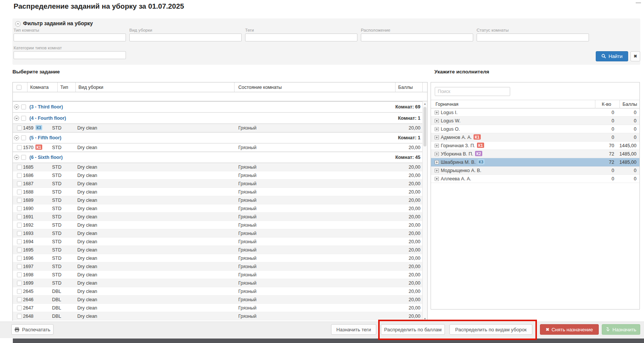 The height and width of the screenshot is (343, 644). I want to click on task-row: 1686STDDry cleanГрязный20,00, so click(220, 175).